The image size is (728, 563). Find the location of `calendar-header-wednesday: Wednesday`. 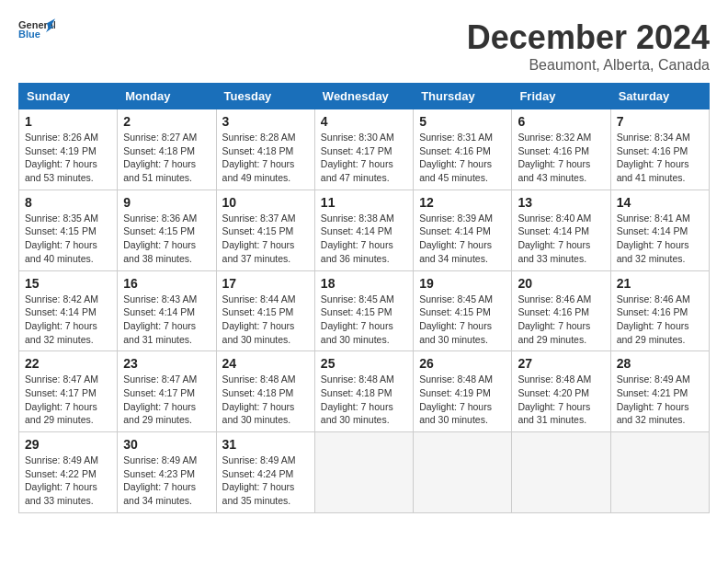

calendar-header-wednesday: Wednesday is located at coordinates (364, 97).